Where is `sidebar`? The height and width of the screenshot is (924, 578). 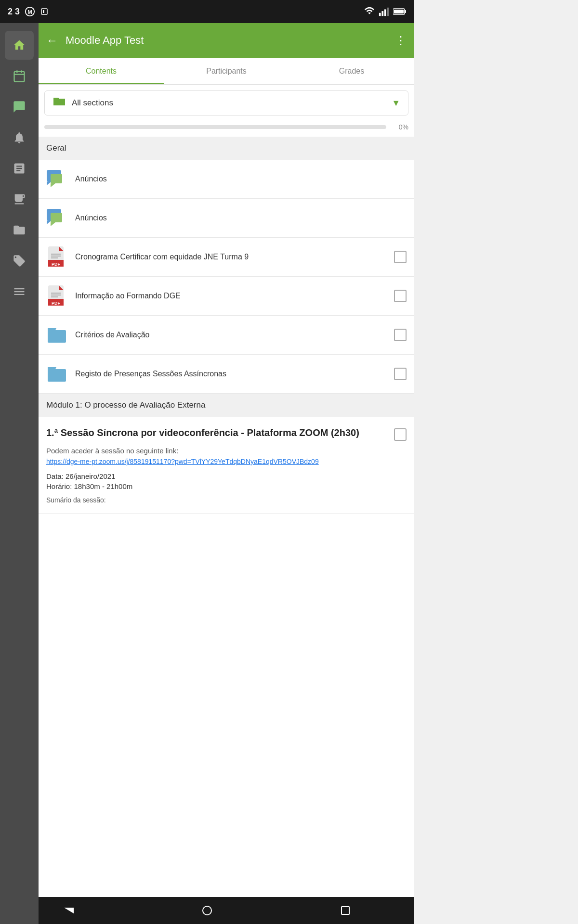 sidebar is located at coordinates (19, 474).